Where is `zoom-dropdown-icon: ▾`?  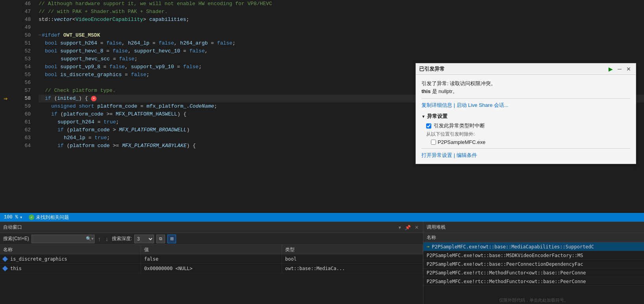 zoom-dropdown-icon: ▾ is located at coordinates (21, 218).